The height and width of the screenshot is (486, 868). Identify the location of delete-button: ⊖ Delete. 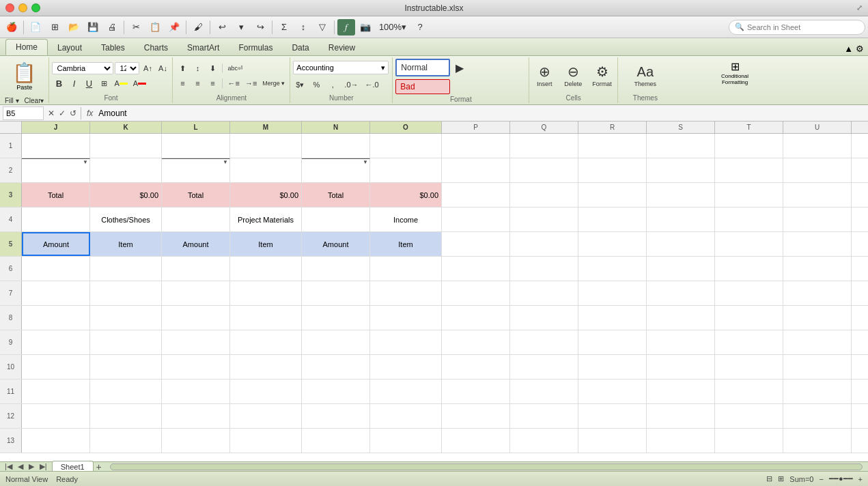
(573, 76).